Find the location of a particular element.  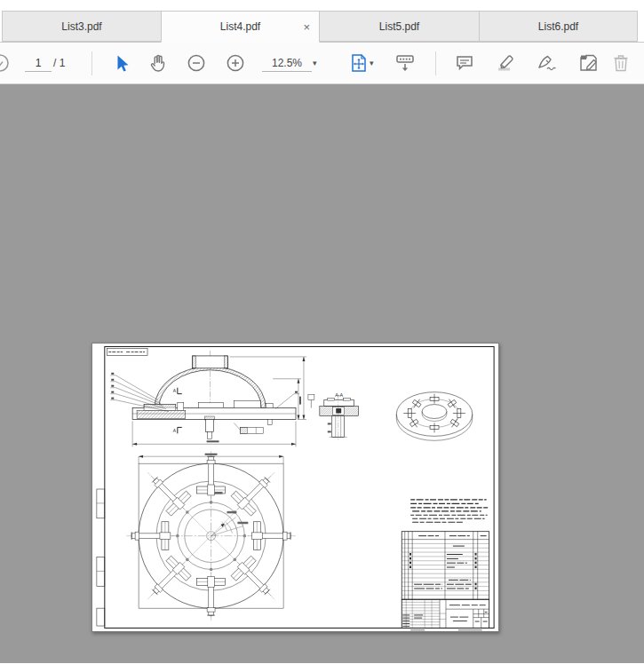

tab-list5: List5.pdf is located at coordinates (400, 27).